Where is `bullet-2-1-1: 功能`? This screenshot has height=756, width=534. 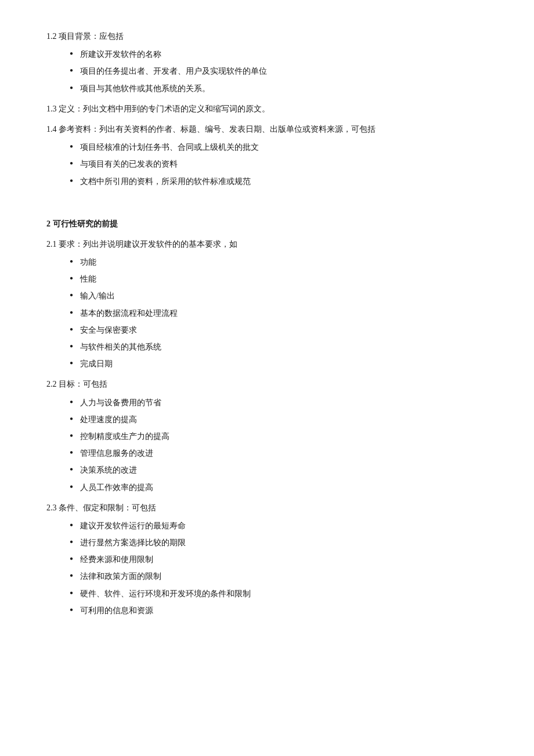
bullet-2-1-1: 功能 is located at coordinates (279, 262).